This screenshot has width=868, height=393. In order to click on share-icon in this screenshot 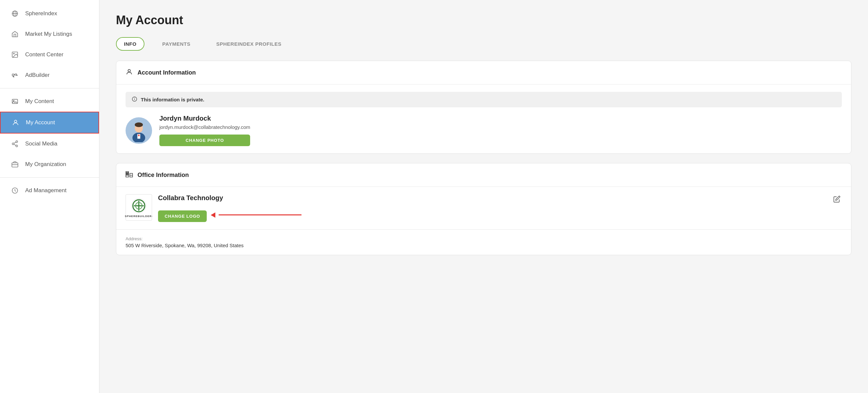, I will do `click(15, 144)`.